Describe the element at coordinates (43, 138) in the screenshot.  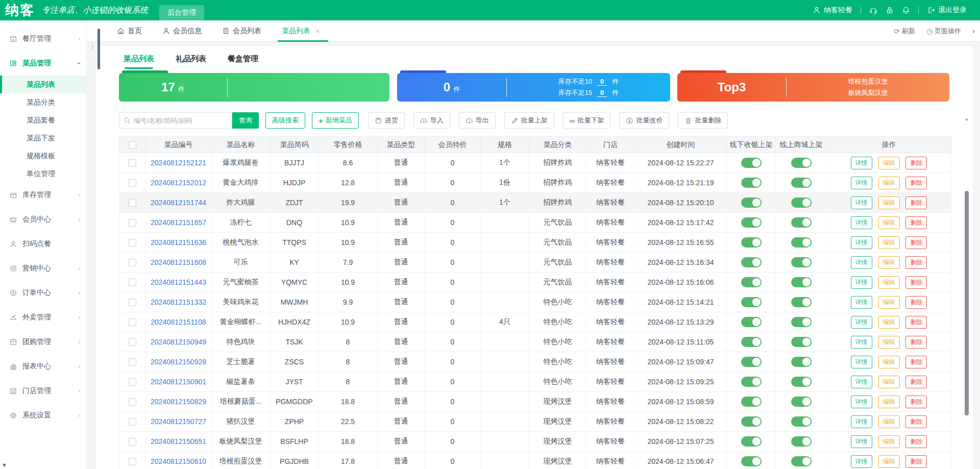
I see `submenu-item-dish-dispatch: 菜品下发` at that location.